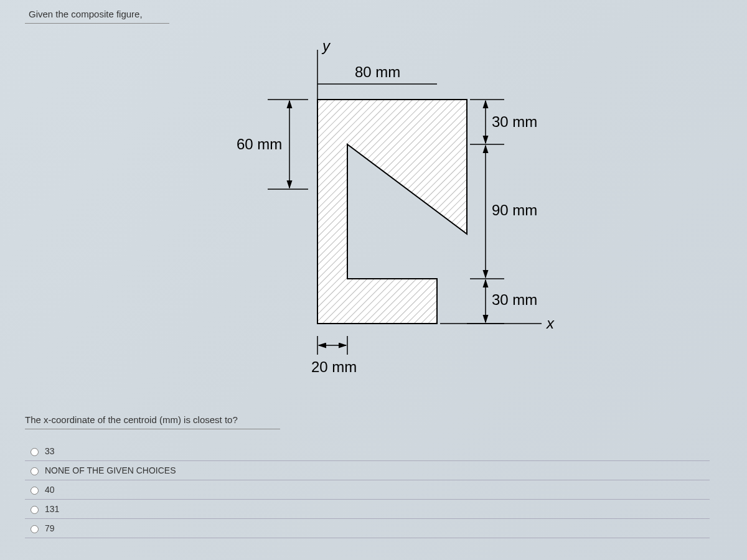  What do you see at coordinates (50, 528) in the screenshot?
I see `choice-label: 79` at bounding box center [50, 528].